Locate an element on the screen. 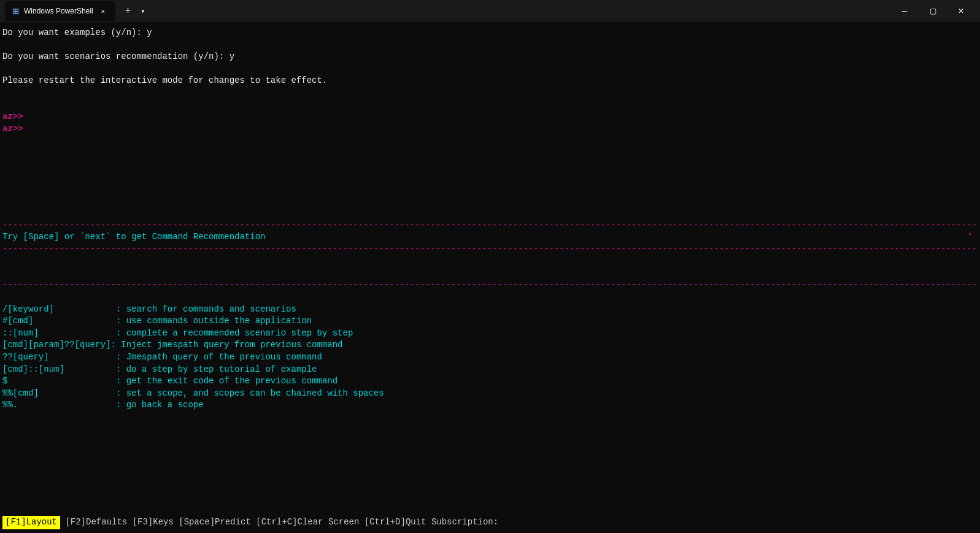  help-item: %%[cmd] : set a scope, and scopes can be… is located at coordinates (490, 394).